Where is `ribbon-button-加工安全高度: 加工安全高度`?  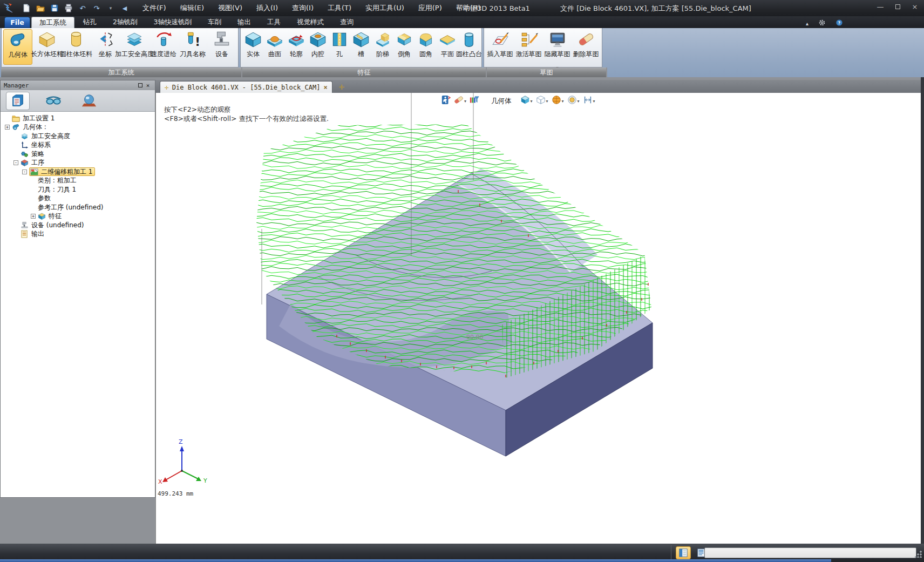 ribbon-button-加工安全高度: 加工安全高度 is located at coordinates (134, 47).